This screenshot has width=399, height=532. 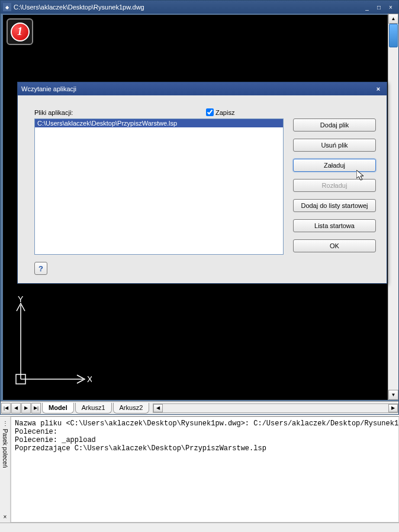 What do you see at coordinates (94, 408) in the screenshot?
I see `tab-arkusz1: Arkusz1` at bounding box center [94, 408].